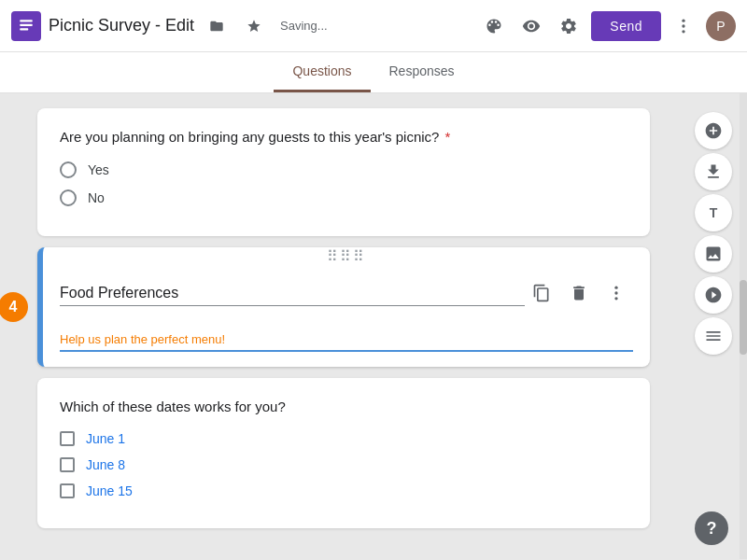 The width and height of the screenshot is (747, 560). Describe the element at coordinates (712, 528) in the screenshot. I see `help-button: ?` at that location.